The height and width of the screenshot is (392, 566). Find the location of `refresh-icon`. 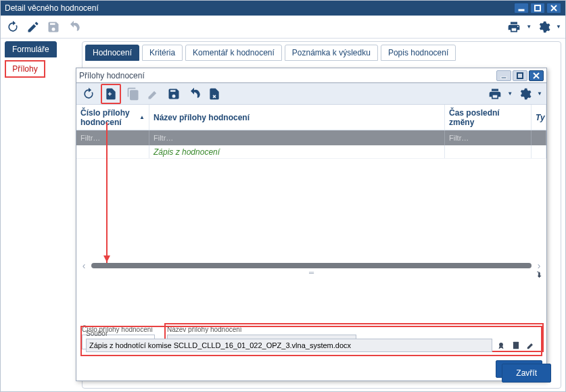

refresh-icon is located at coordinates (13, 27).